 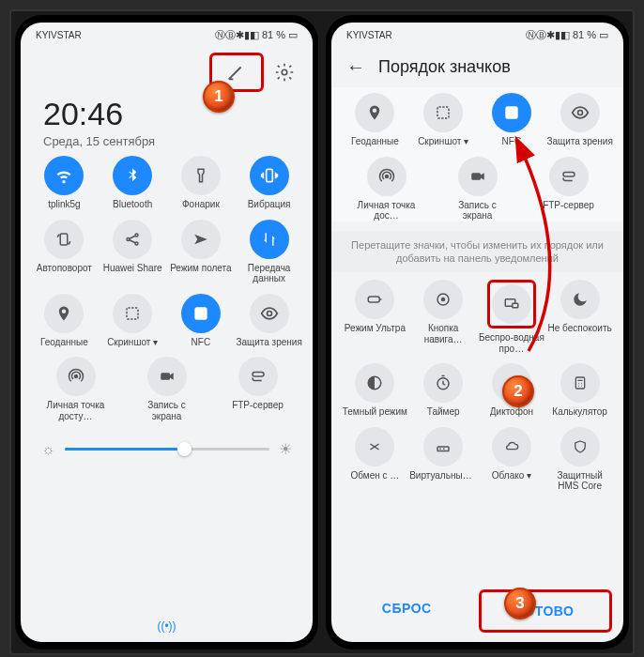 What do you see at coordinates (579, 142) in the screenshot?
I see `tile-label: Защита зрения` at bounding box center [579, 142].